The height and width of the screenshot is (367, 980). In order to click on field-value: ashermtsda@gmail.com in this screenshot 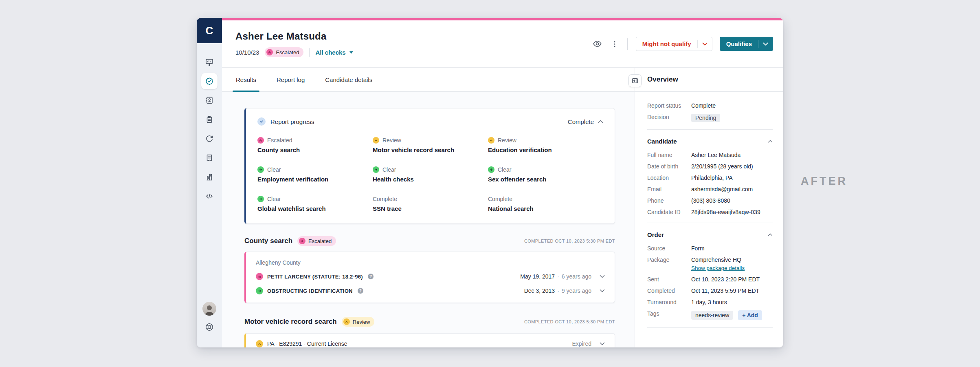, I will do `click(722, 189)`.